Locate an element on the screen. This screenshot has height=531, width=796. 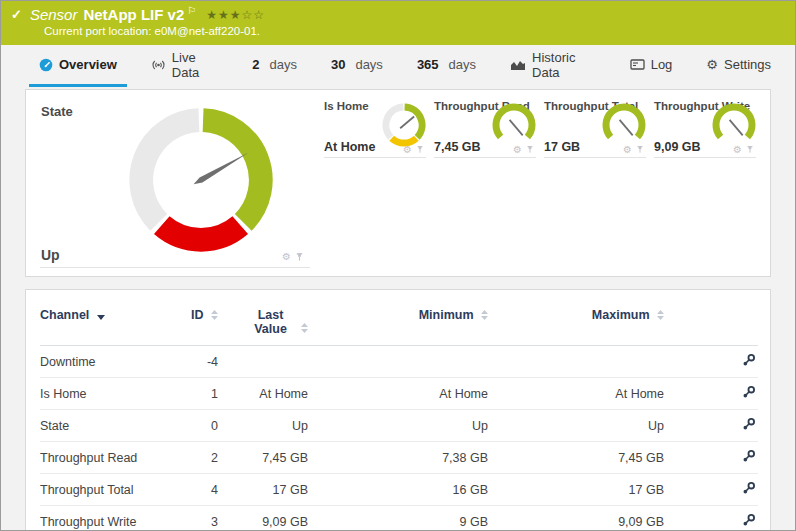
table-row: Is Home 1 At Home At Home At Home is located at coordinates (399, 394).